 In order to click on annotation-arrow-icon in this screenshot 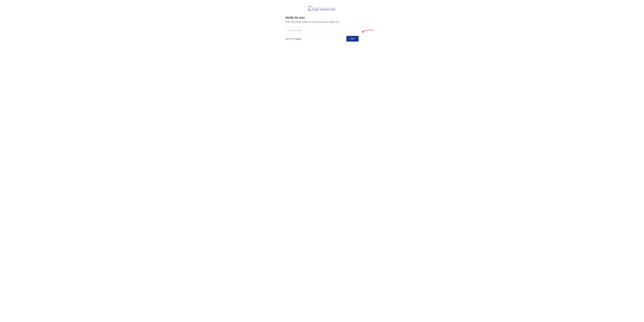, I will do `click(368, 31)`.